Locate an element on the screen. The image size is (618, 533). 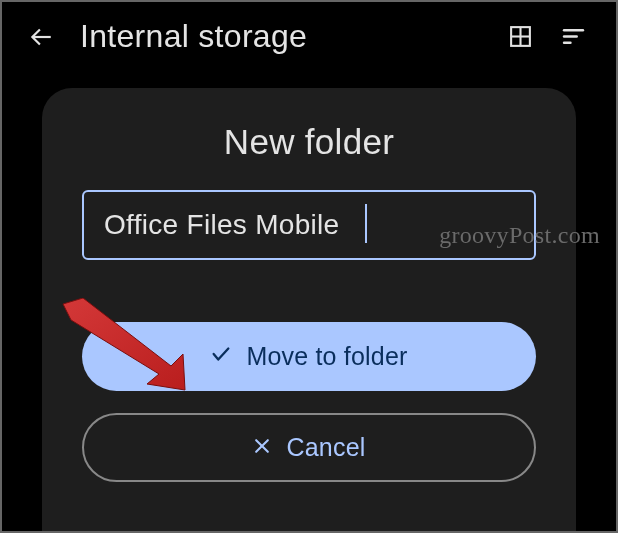
move-to-folder-button: Move to folder is located at coordinates (309, 356).